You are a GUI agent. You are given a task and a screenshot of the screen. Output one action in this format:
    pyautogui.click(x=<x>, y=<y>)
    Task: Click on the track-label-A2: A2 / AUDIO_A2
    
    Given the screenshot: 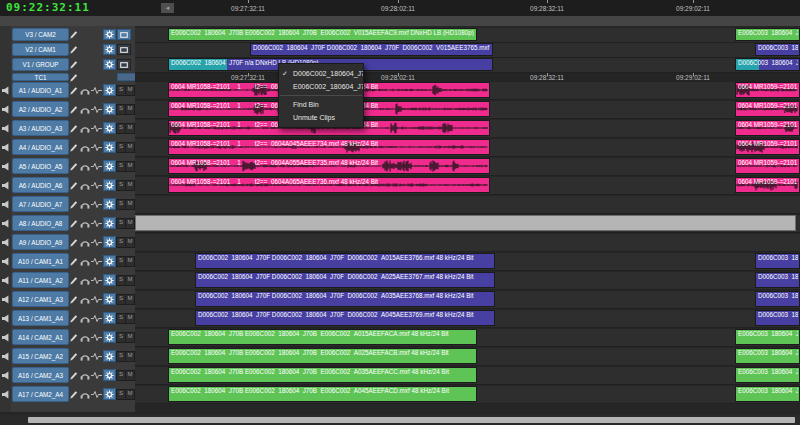 What is the action you would take?
    pyautogui.click(x=40, y=109)
    